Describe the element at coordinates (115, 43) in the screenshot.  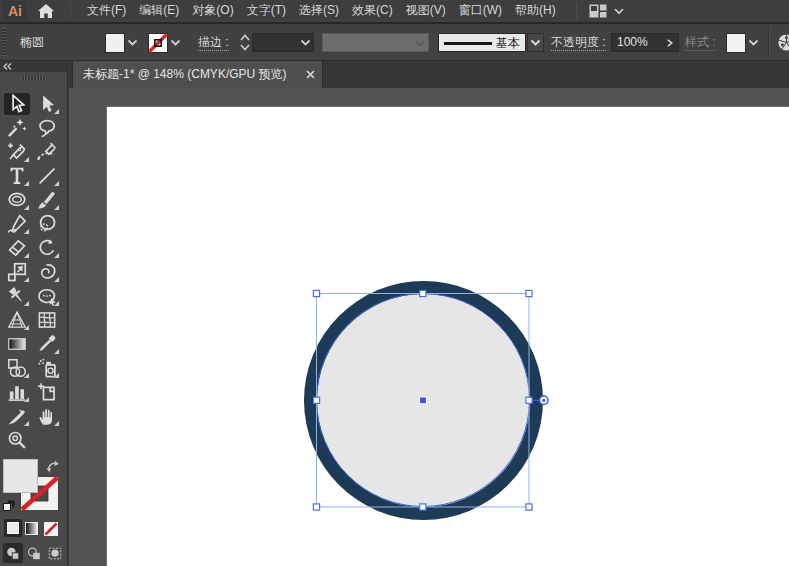
I see `fill-color-swatch` at that location.